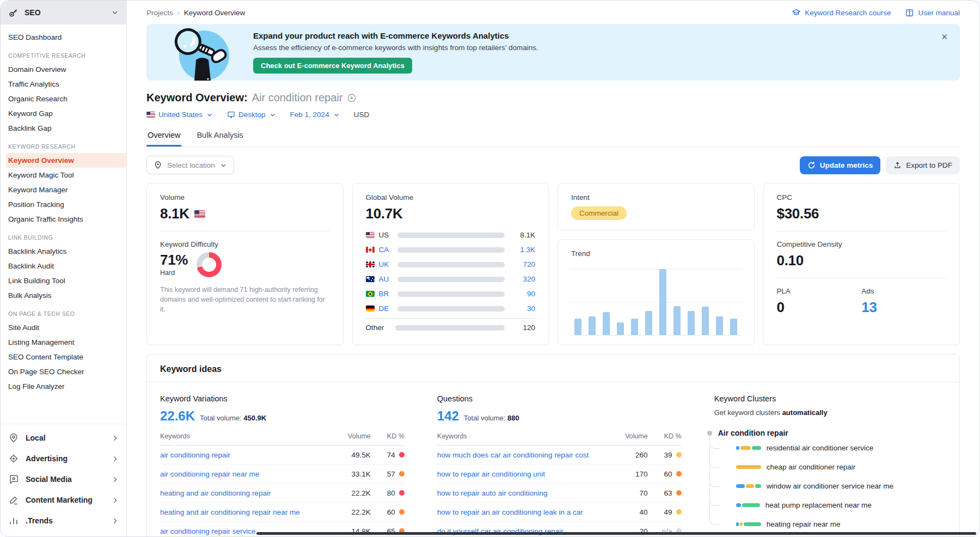 The height and width of the screenshot is (537, 980). I want to click on cluster-item: heat pump replacement near me, so click(830, 505).